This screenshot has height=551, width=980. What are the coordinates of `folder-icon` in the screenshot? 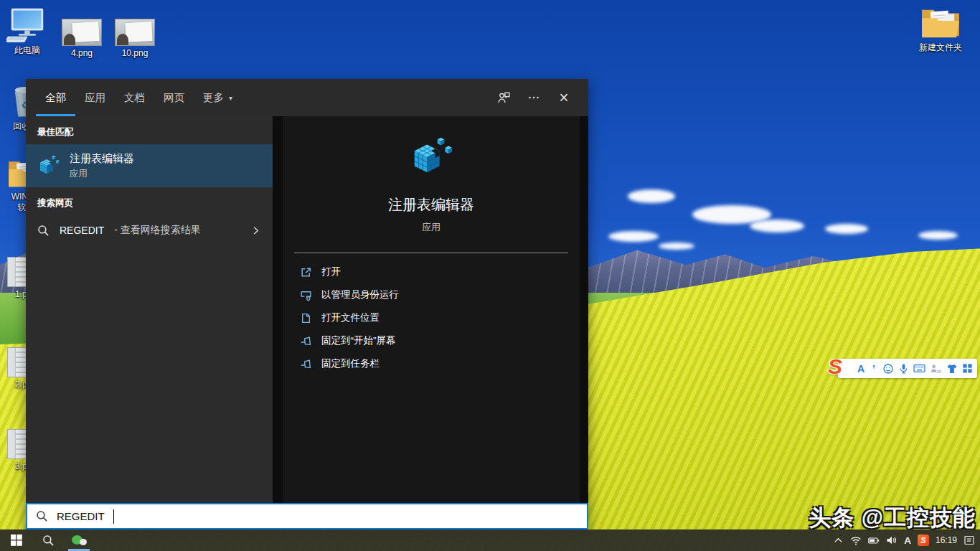 It's located at (941, 23).